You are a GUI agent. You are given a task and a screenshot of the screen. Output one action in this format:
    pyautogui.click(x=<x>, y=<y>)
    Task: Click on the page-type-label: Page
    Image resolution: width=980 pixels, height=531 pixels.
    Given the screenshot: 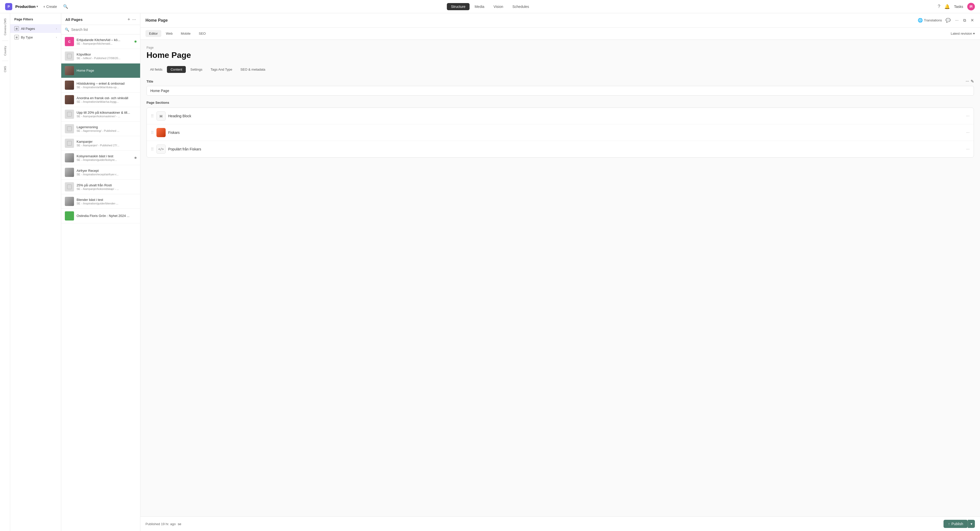 What is the action you would take?
    pyautogui.click(x=560, y=48)
    